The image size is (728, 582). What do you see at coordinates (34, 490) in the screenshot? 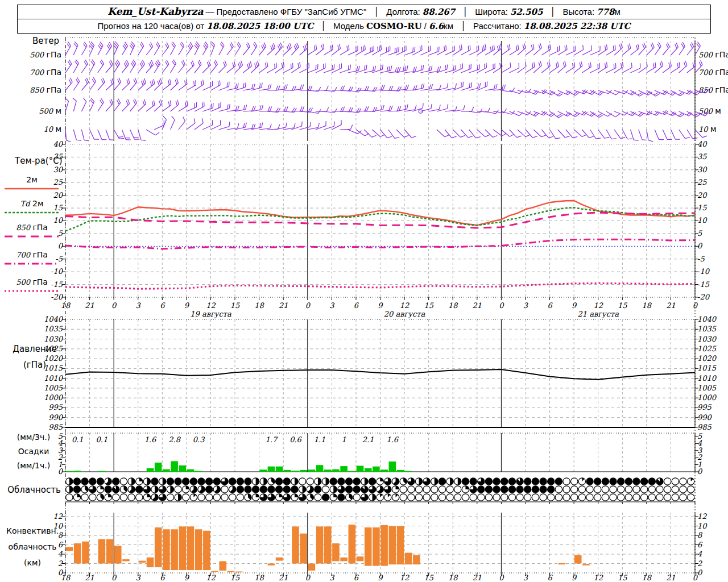
I see `svg-text: Облачность` at bounding box center [34, 490].